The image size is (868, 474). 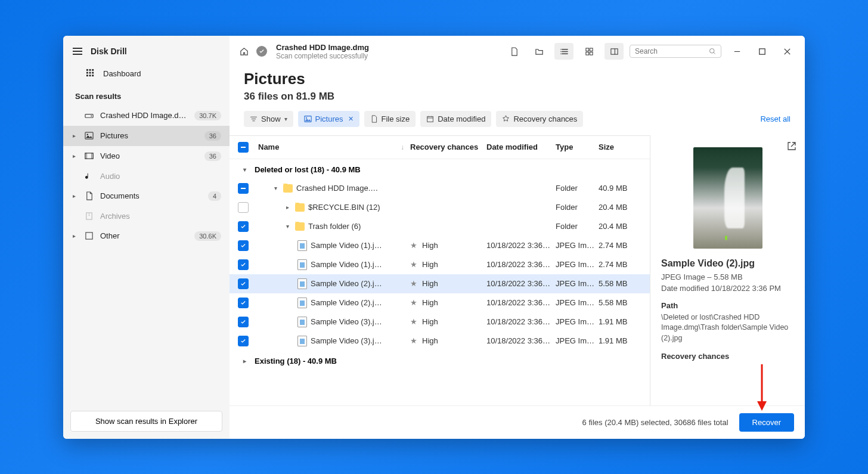 What do you see at coordinates (455, 119) in the screenshot?
I see `date-filter: Date modified` at bounding box center [455, 119].